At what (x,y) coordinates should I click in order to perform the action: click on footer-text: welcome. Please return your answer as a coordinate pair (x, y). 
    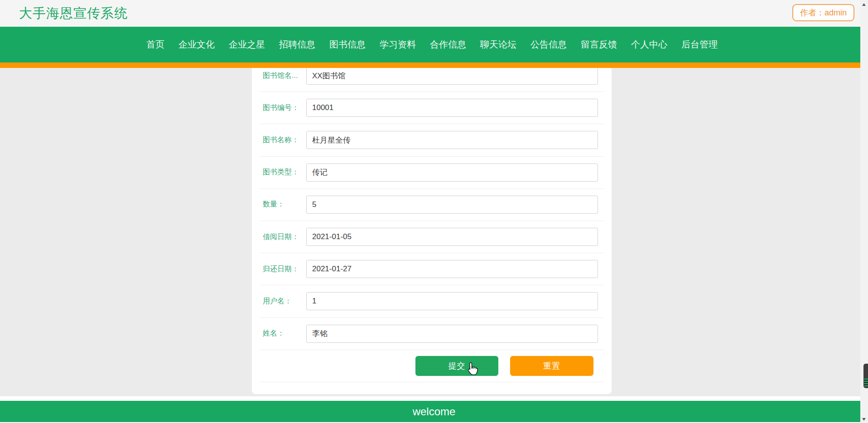
    Looking at the image, I should click on (434, 411).